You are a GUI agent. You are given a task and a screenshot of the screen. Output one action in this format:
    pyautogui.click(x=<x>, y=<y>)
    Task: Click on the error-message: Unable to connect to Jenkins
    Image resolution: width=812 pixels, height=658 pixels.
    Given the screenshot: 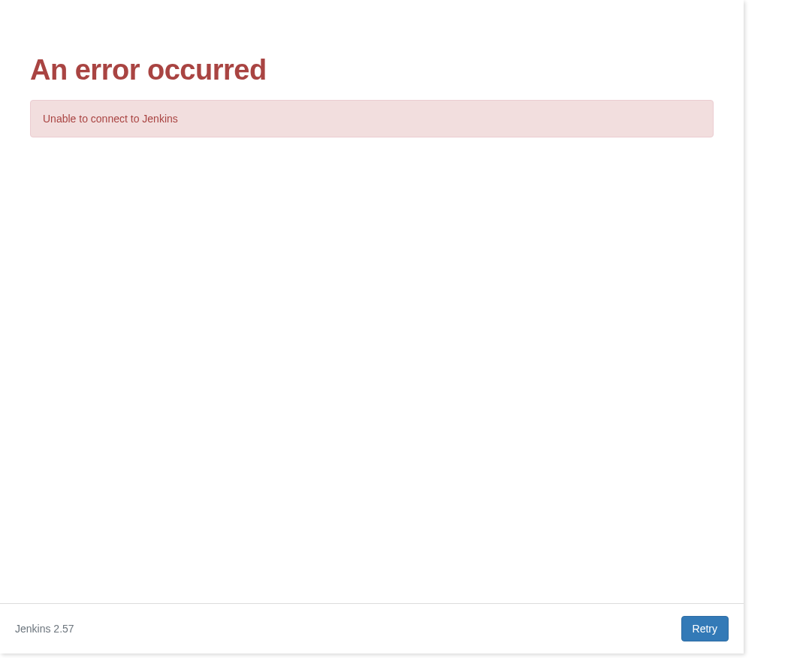 What is the action you would take?
    pyautogui.click(x=110, y=119)
    